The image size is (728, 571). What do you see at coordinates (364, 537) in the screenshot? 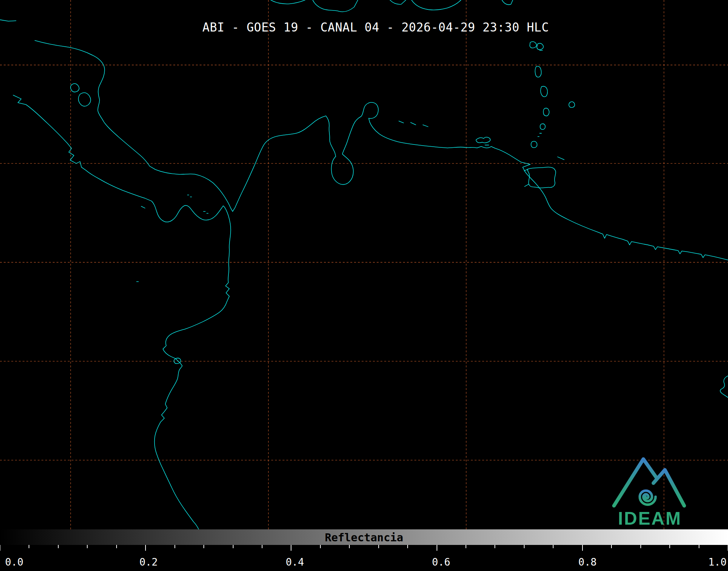
I see `colorbar-label: Reflectancia` at bounding box center [364, 537].